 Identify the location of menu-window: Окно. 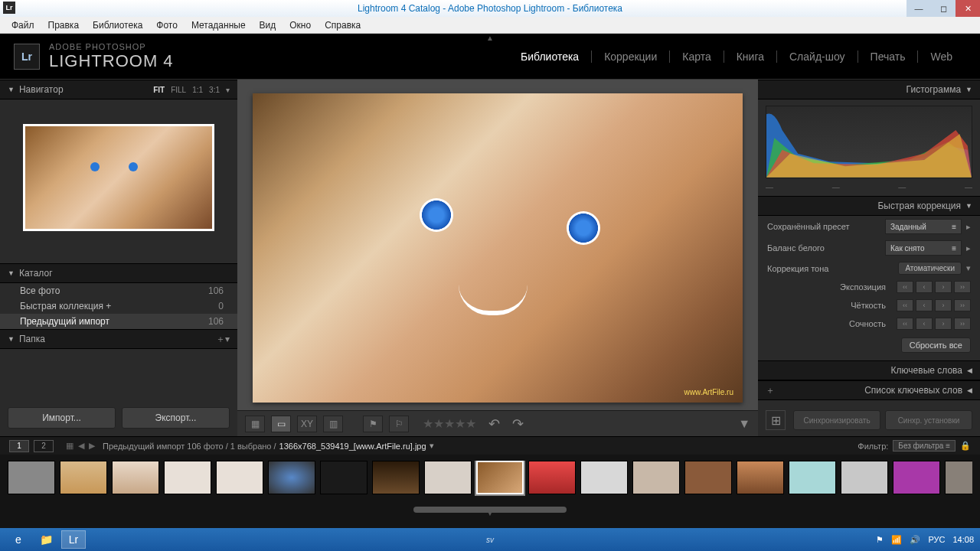
(300, 25).